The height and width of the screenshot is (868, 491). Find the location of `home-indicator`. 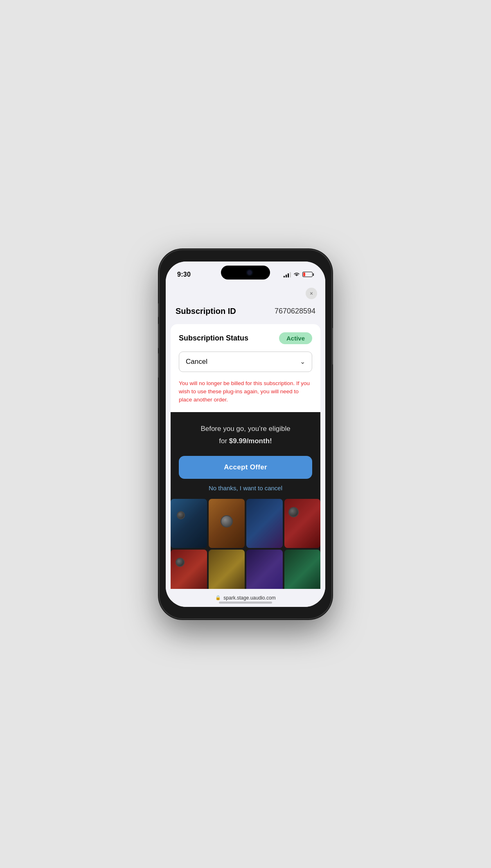

home-indicator is located at coordinates (246, 602).